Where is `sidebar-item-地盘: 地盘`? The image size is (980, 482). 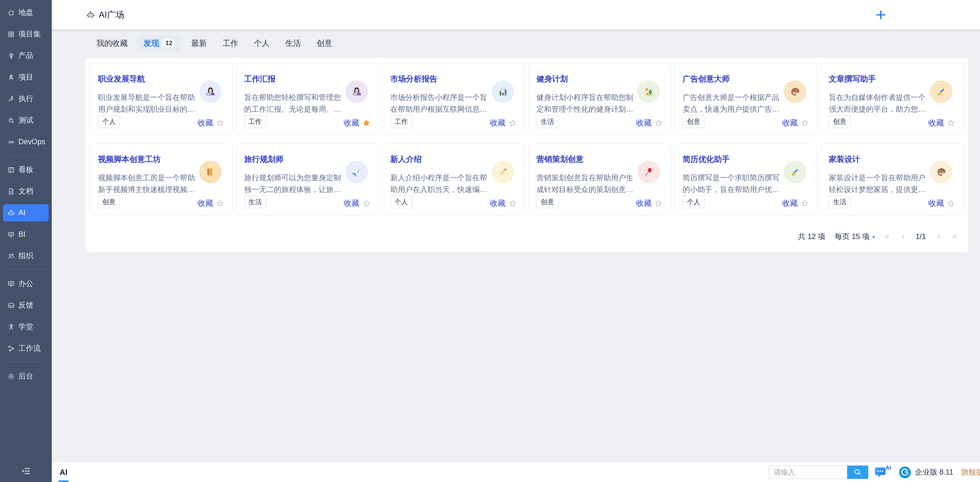 sidebar-item-地盘: 地盘 is located at coordinates (26, 13).